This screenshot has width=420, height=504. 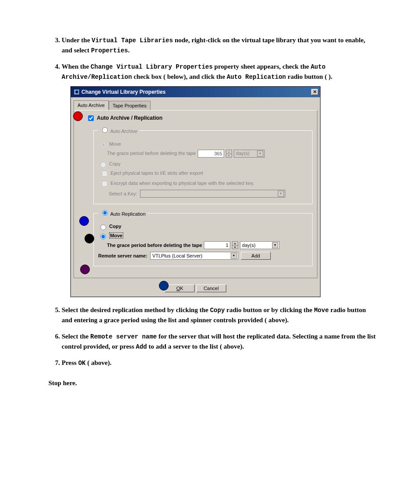 I want to click on radio-auto-archive, so click(x=105, y=130).